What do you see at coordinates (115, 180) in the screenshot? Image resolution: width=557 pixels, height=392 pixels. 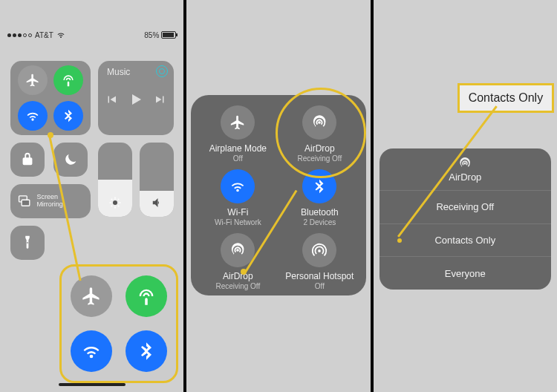 I see `brightness-slider` at bounding box center [115, 180].